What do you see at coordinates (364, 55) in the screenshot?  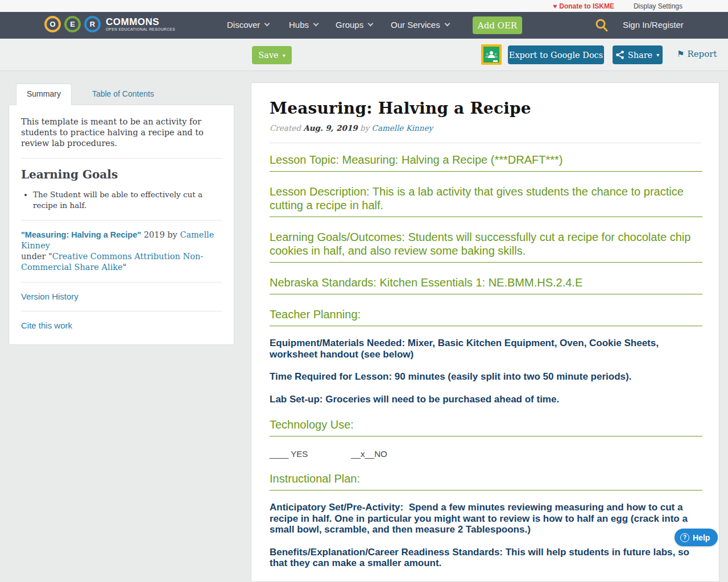 I see `resource-action-bar: Save▾ Export to Google Docs Share▾ ⚑Repo…` at bounding box center [364, 55].